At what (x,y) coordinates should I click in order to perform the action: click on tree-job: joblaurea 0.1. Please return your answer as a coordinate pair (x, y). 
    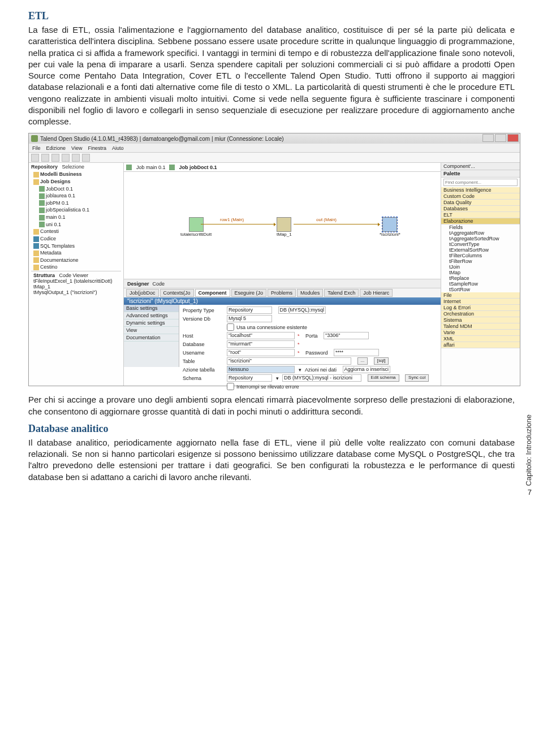
    Looking at the image, I should click on (61, 196).